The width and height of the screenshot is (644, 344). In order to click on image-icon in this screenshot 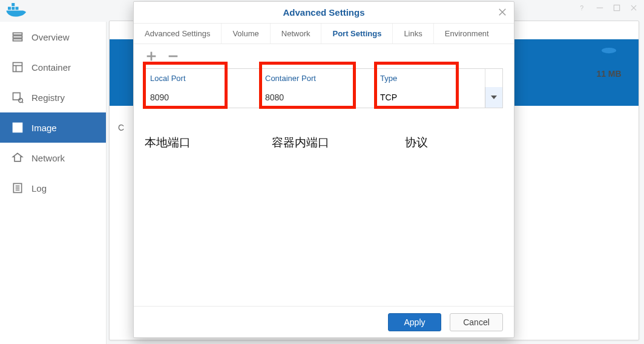, I will do `click(18, 128)`.